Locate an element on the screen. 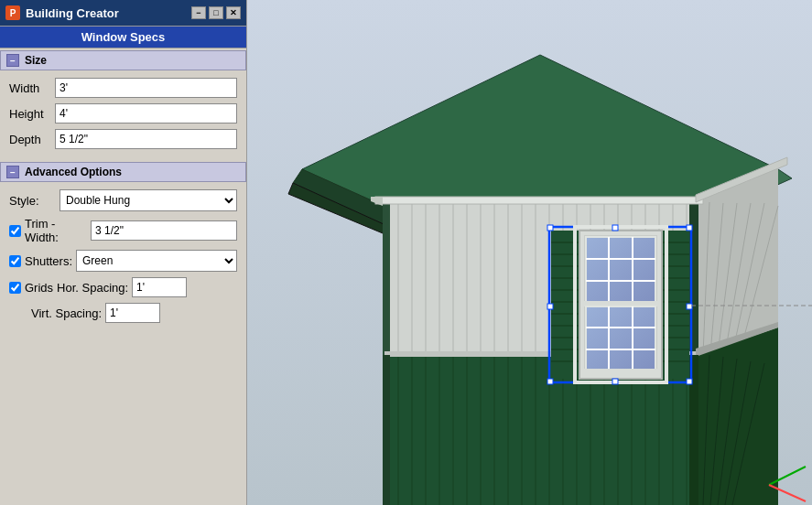  hor-spacing-input is located at coordinates (159, 287).